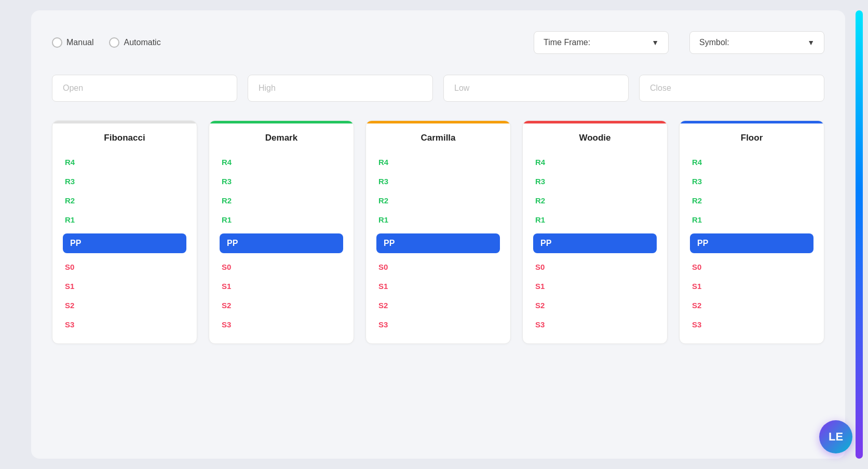 The image size is (868, 469). Describe the element at coordinates (125, 267) in the screenshot. I see `level-fibonacci-s0: S0` at that location.